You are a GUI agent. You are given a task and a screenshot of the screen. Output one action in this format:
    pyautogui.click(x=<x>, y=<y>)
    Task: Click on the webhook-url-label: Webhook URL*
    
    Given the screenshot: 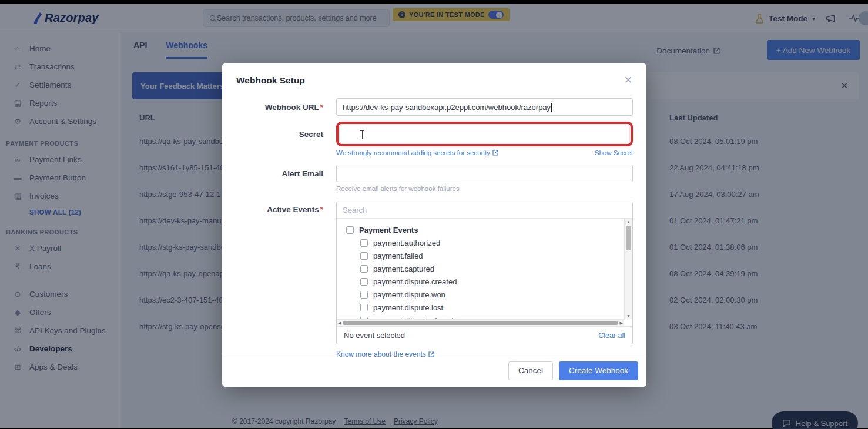 What is the action you would take?
    pyautogui.click(x=273, y=107)
    